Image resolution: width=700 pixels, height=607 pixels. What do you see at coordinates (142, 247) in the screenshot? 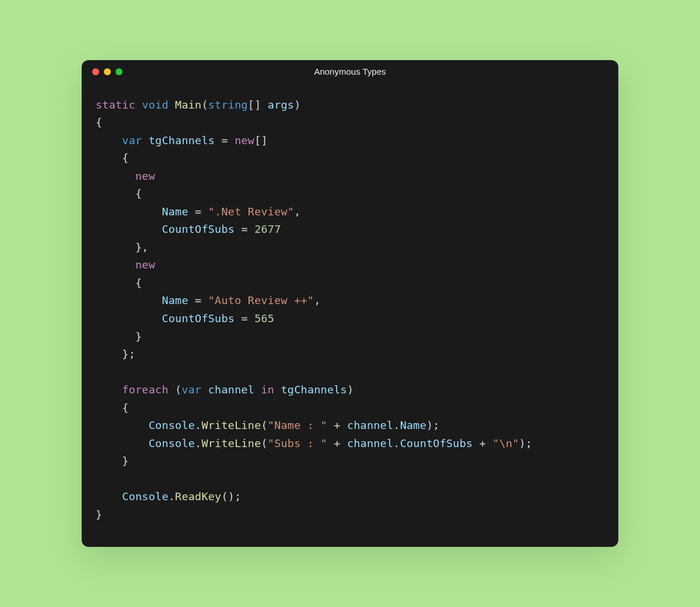
I see `punct: },` at bounding box center [142, 247].